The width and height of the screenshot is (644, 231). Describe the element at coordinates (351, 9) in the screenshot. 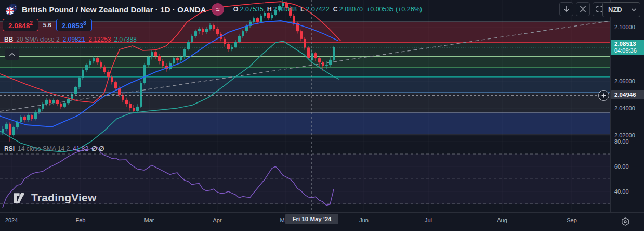

I see `close-value: 2.08070` at that location.